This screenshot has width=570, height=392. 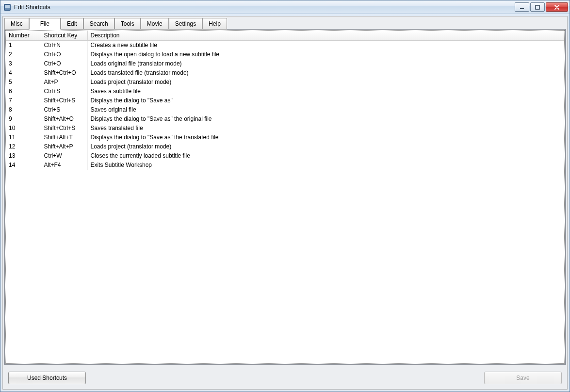 I want to click on cell-number: 4, so click(x=23, y=73).